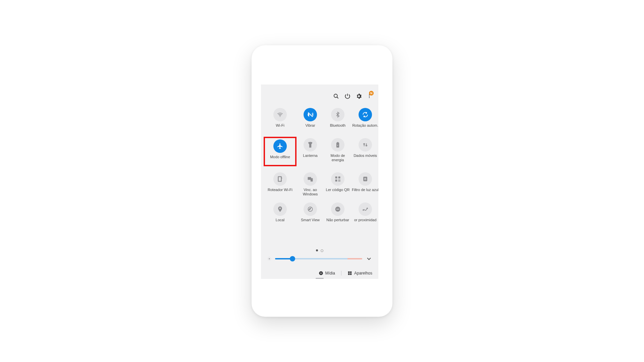 The width and height of the screenshot is (644, 362). Describe the element at coordinates (292, 259) in the screenshot. I see `brightness-thumb` at that location.